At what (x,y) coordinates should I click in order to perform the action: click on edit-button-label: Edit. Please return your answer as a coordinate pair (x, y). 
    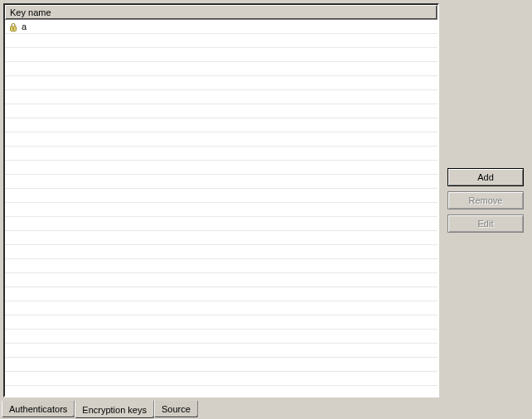
    Looking at the image, I should click on (486, 224).